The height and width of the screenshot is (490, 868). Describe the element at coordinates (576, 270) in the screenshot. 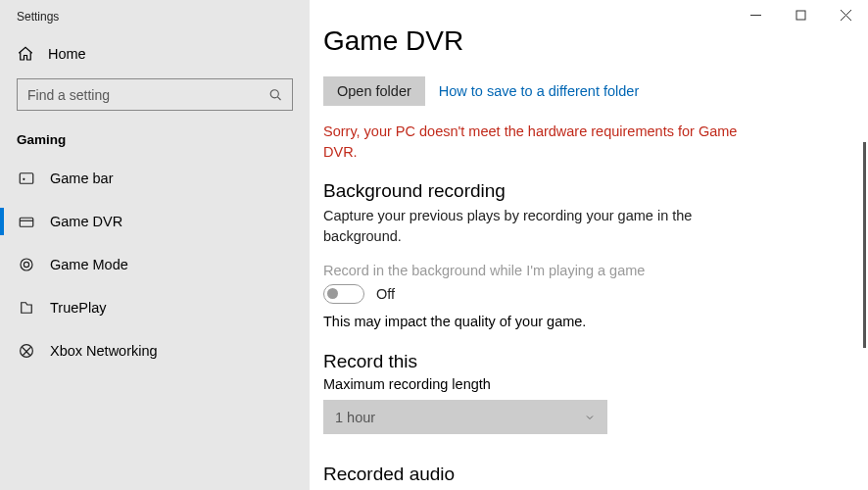

I see `background-toggle-label: Record in the background while I'm playi…` at that location.